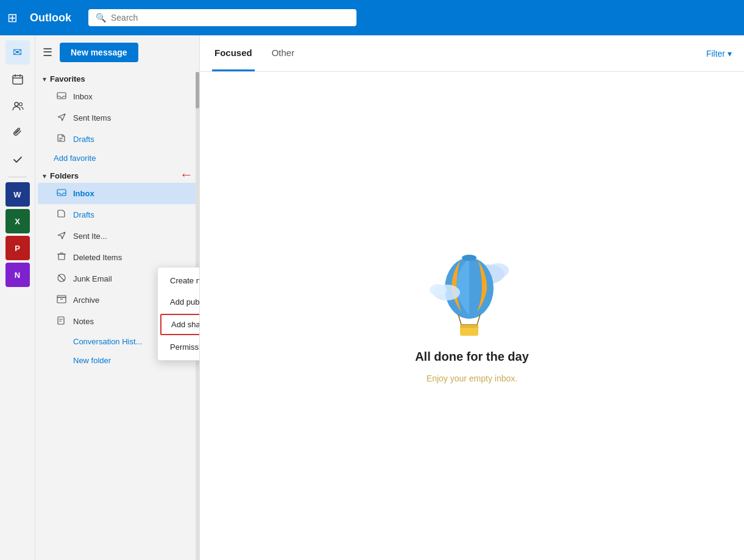  What do you see at coordinates (62, 279) in the screenshot?
I see `folder-junk-icon` at bounding box center [62, 279].